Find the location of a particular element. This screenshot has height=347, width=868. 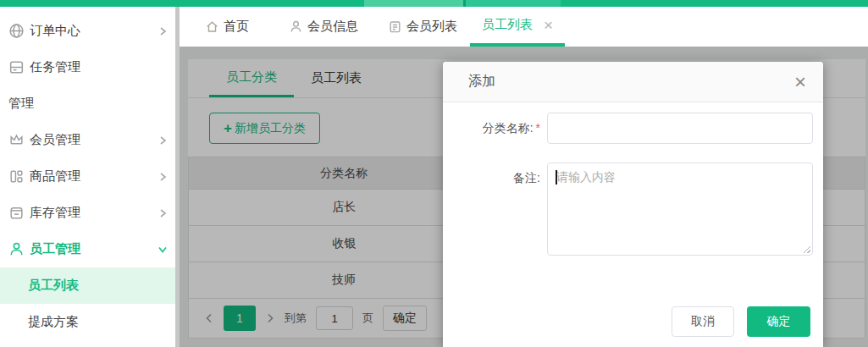

modal-header: 添加 × is located at coordinates (633, 82).